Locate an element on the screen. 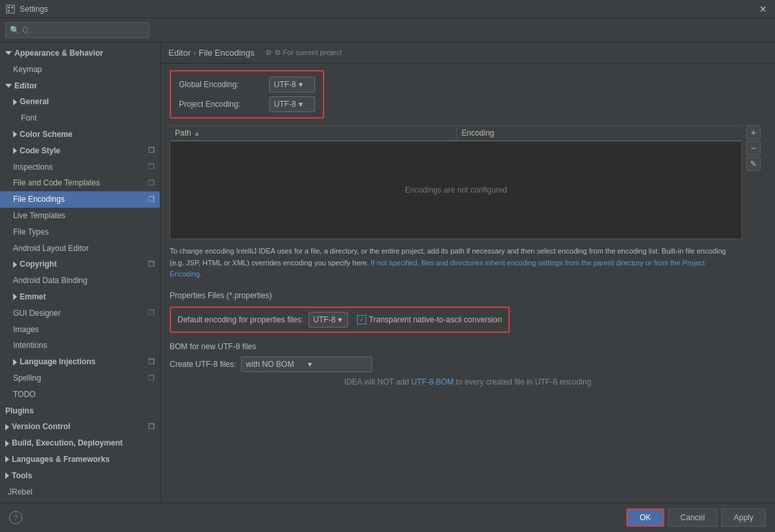 Image resolution: width=775 pixels, height=532 pixels. table-edit-button: ✎ is located at coordinates (753, 164).